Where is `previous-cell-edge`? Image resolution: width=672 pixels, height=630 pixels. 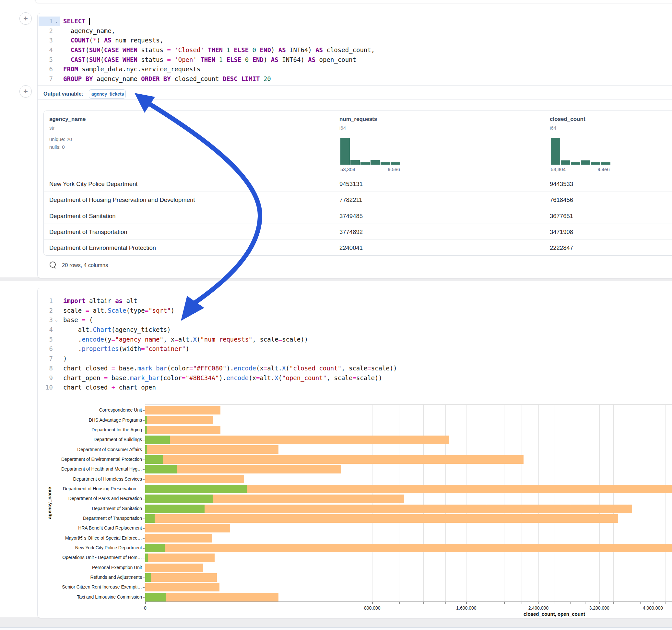
previous-cell-edge is located at coordinates (354, 2).